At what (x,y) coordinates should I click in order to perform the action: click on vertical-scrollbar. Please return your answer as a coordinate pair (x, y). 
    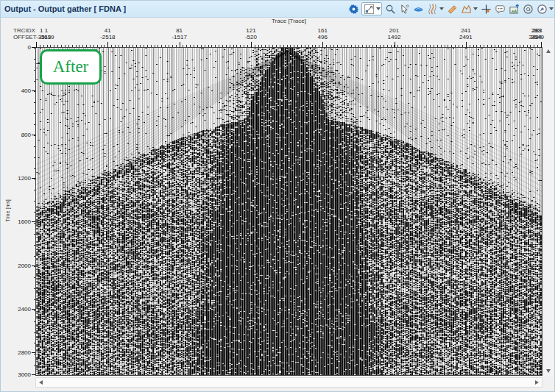
    Looking at the image, I should click on (548, 212).